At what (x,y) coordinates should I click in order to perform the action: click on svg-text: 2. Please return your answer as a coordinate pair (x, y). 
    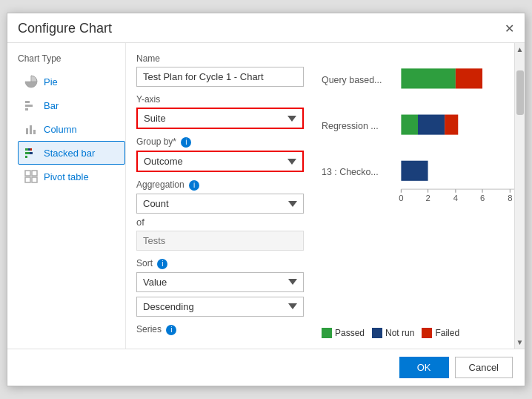
    Looking at the image, I should click on (428, 198).